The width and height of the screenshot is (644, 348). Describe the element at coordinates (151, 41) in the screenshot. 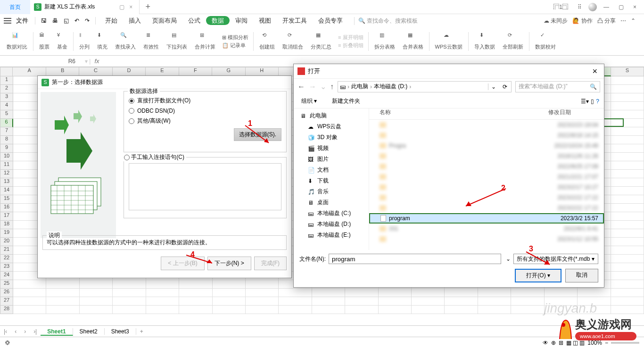

I see `ribbon-validation: ≣有效性` at that location.